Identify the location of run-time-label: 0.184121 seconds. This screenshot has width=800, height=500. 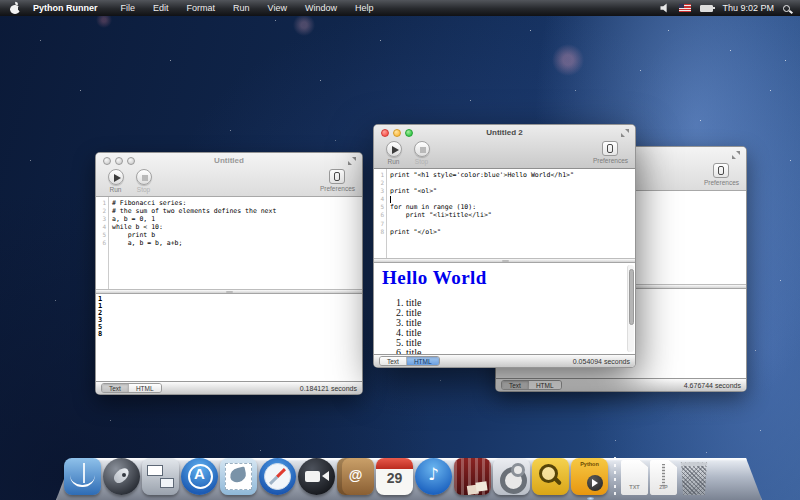
(328, 388).